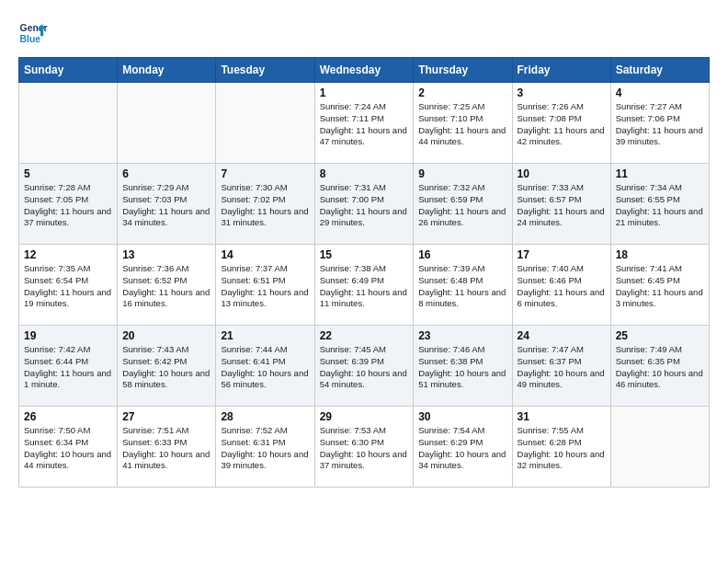 Image resolution: width=728 pixels, height=563 pixels. What do you see at coordinates (364, 33) in the screenshot?
I see `page-header: General Blue` at bounding box center [364, 33].